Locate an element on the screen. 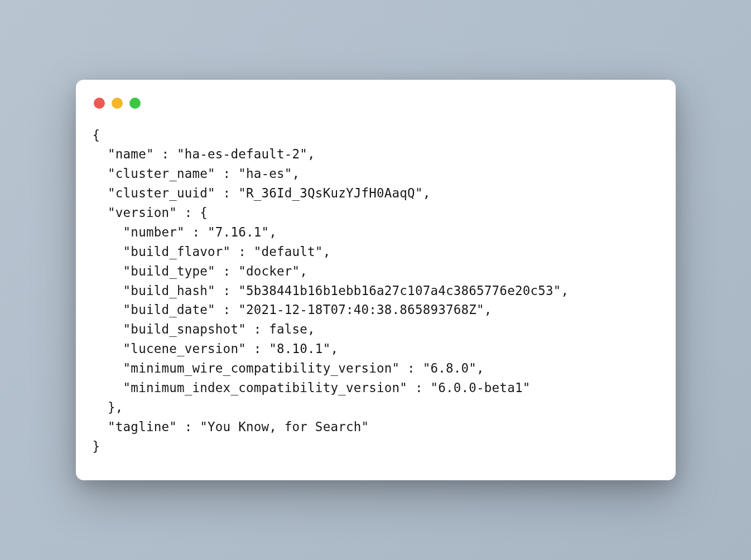  code-line: "tagline" : "You Know, for Search" is located at coordinates (231, 427).